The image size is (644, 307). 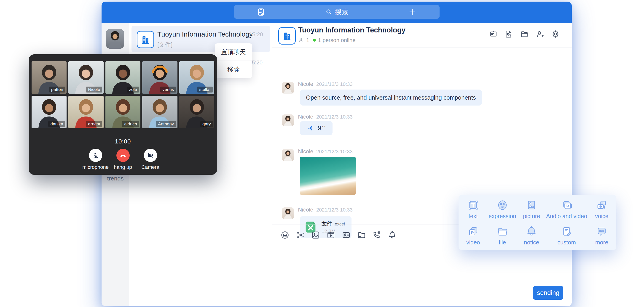 What do you see at coordinates (532, 205) in the screenshot?
I see `picture-icon` at bounding box center [532, 205].